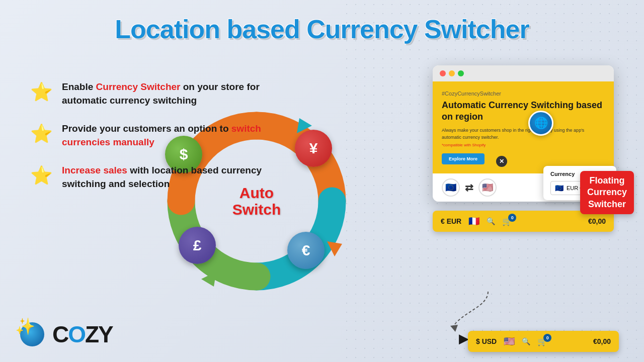 The image size is (644, 362). I want to click on cart-badge-usd: 🛒 0, so click(542, 342).